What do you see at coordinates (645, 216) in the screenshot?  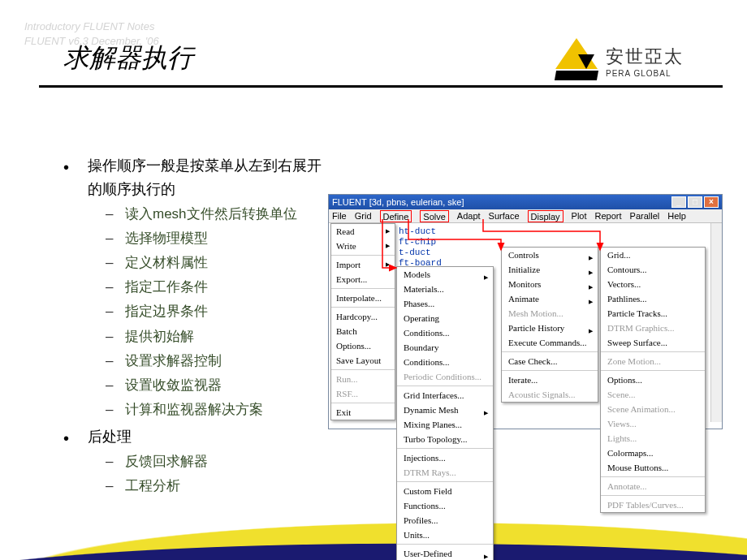 I see `menu-parallel: Parallel` at bounding box center [645, 216].